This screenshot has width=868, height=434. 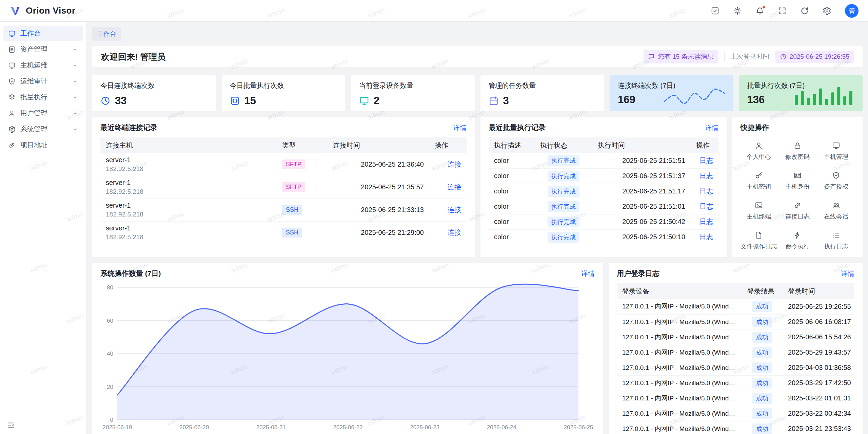 I want to click on chevron-down-icon, so click(x=75, y=129).